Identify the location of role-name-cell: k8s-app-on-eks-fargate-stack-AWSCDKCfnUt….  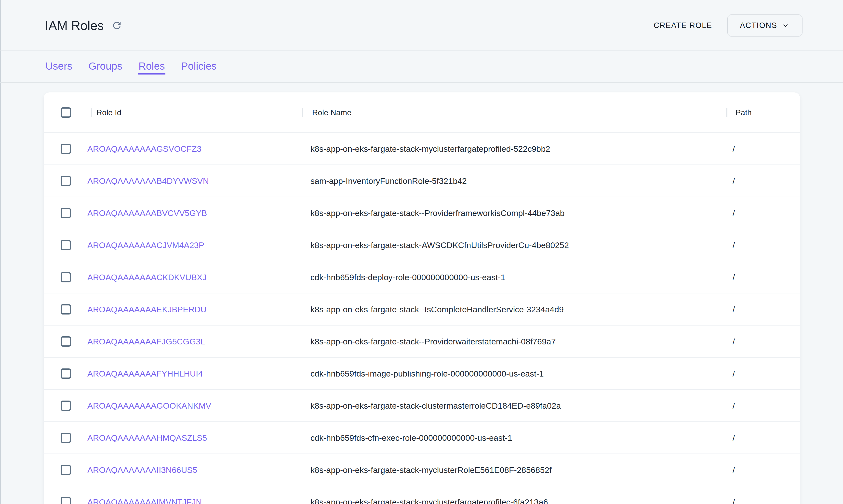
(440, 245).